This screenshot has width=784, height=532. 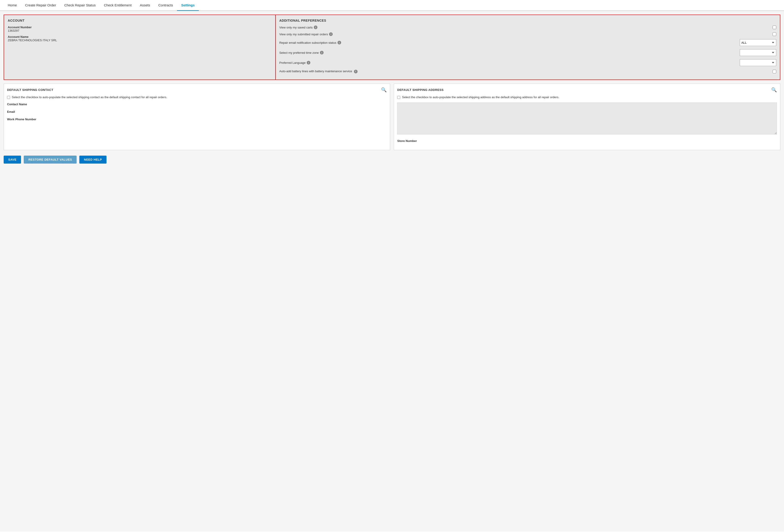 I want to click on top-section: ACCOUNT Account Number 1363297 Account N…, so click(x=392, y=47).